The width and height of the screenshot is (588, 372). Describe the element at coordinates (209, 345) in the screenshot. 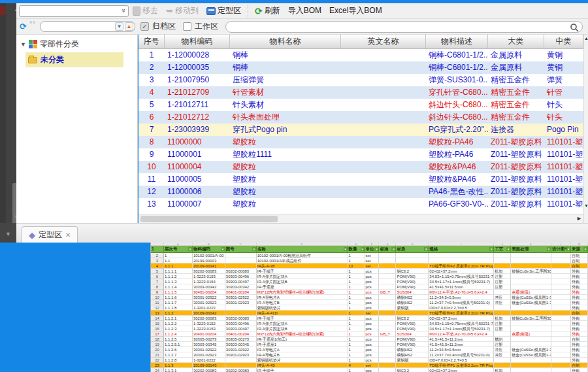

I see `sheet-cell: 30303-00345` at that location.